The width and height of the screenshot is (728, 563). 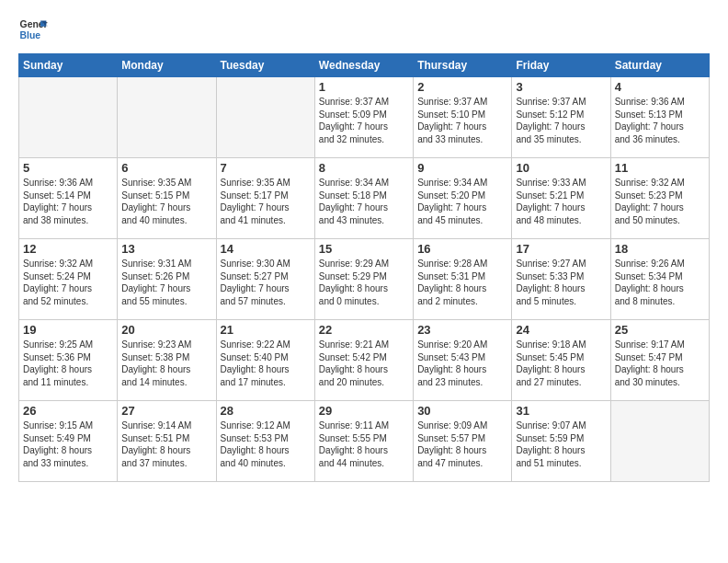 I want to click on calendar-cell: 24Sunrise: 9:18 AM Sunset: 5:45 PM Dayli…, so click(x=561, y=361).